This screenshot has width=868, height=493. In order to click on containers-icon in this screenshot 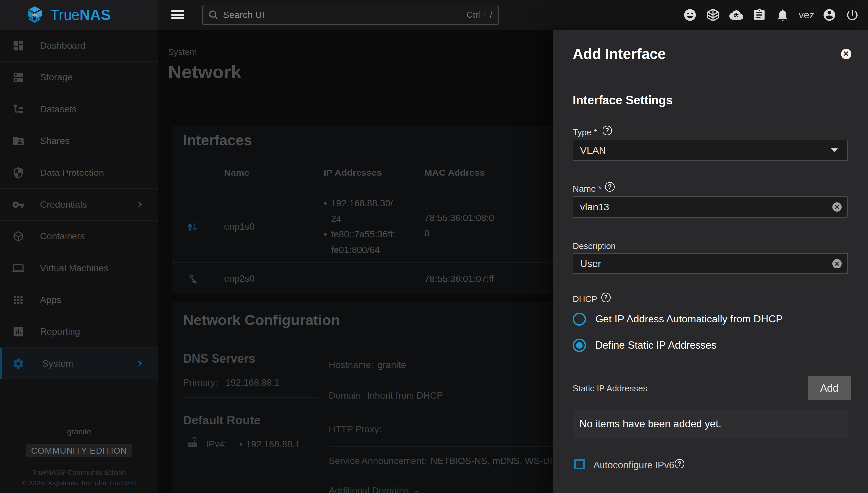, I will do `click(18, 236)`.